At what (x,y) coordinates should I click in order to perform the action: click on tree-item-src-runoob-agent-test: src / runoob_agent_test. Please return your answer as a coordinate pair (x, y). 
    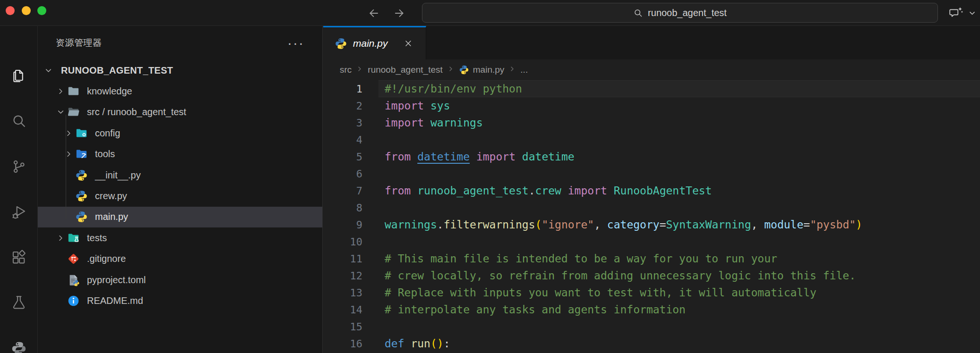
    Looking at the image, I should click on (180, 112).